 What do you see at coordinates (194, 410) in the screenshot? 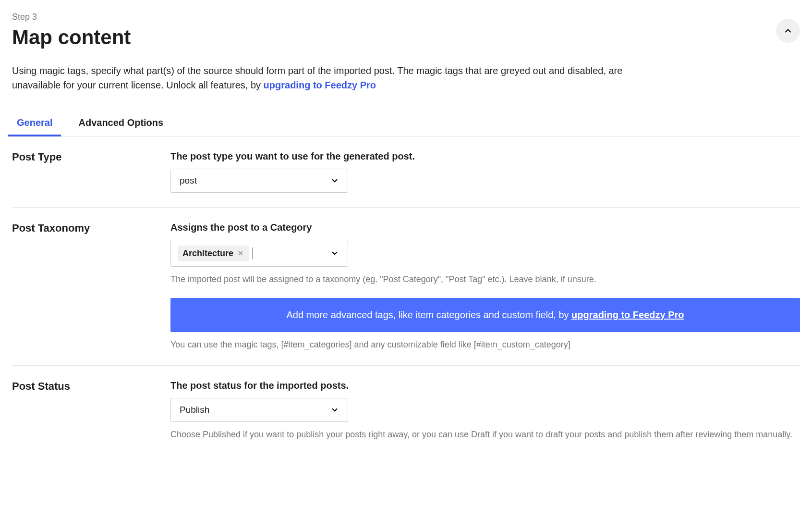
I see `post-status-value: Publish` at bounding box center [194, 410].